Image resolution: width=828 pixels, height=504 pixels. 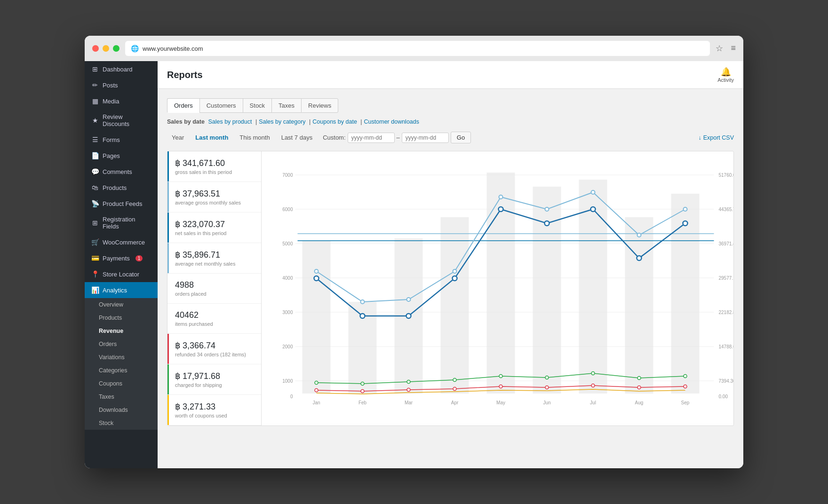 What do you see at coordinates (257, 105) in the screenshot?
I see `tab-stock: Stock` at bounding box center [257, 105].